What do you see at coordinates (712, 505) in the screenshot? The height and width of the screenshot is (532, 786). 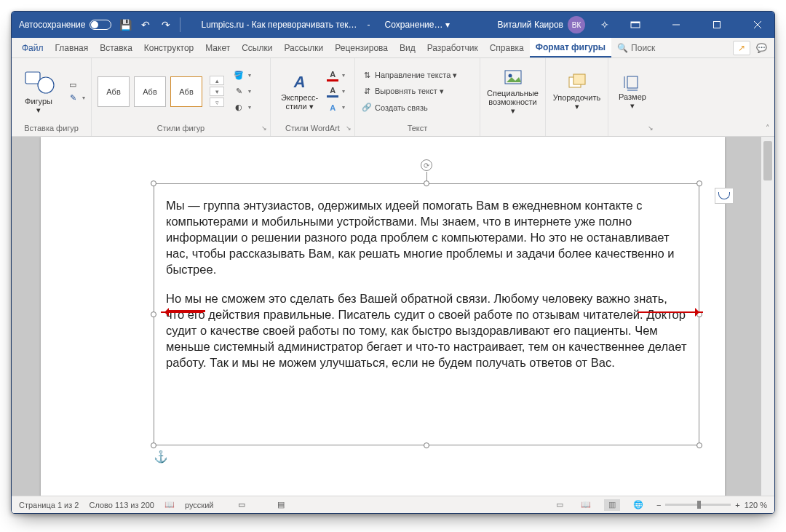 I see `zoom-control: − + 120 %` at bounding box center [712, 505].